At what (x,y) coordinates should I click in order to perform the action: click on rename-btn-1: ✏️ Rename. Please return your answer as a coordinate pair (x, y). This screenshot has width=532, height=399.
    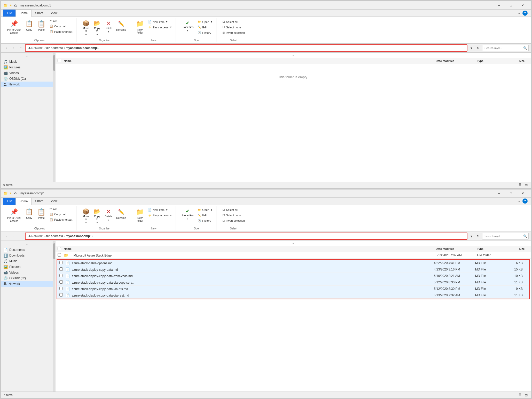
    Looking at the image, I should click on (121, 25).